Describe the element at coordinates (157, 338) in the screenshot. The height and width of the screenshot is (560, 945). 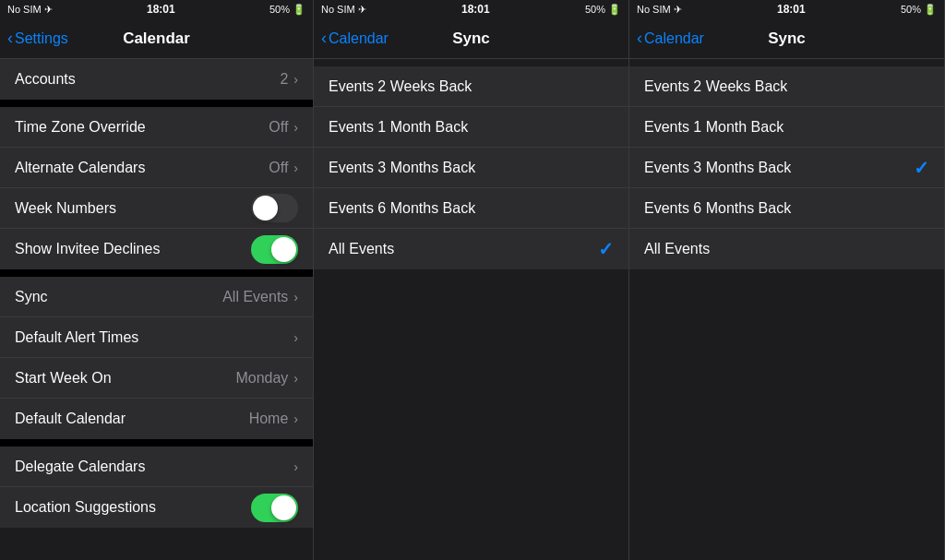
I see `default-alert-row: Default Alert Times ›` at that location.